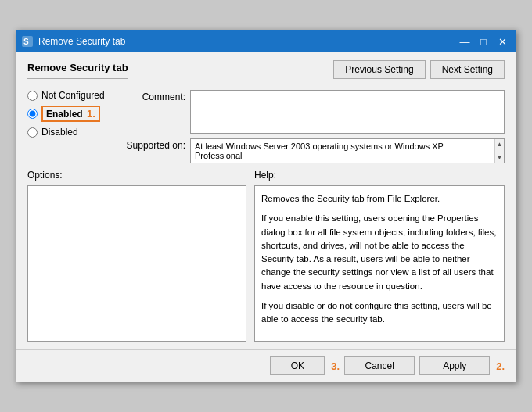 Image resolution: width=532 pixels, height=412 pixels. I want to click on apply-button: Apply, so click(455, 366).